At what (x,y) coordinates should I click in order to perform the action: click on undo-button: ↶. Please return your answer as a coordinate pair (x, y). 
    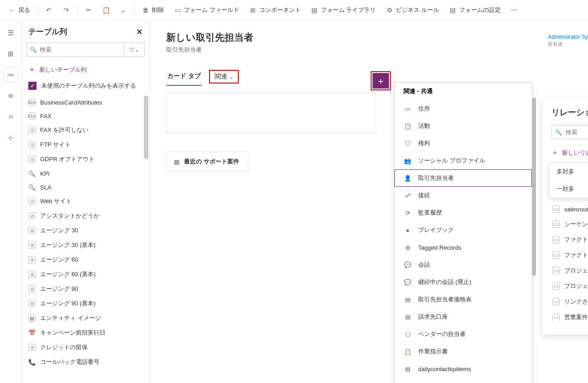
    Looking at the image, I should click on (49, 10).